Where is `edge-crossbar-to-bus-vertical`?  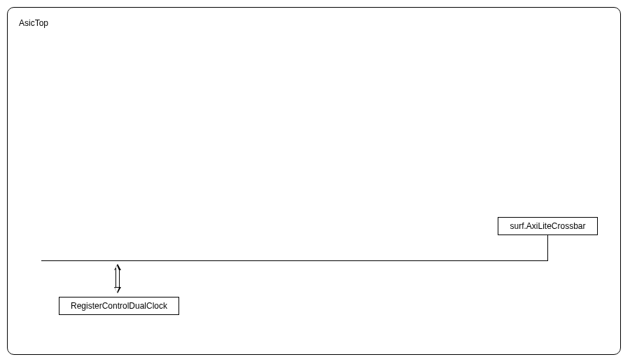 edge-crossbar-to-bus-vertical is located at coordinates (547, 248).